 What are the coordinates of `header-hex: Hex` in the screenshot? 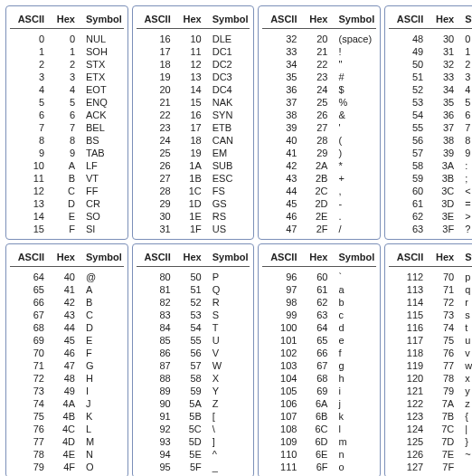 It's located at (190, 19).